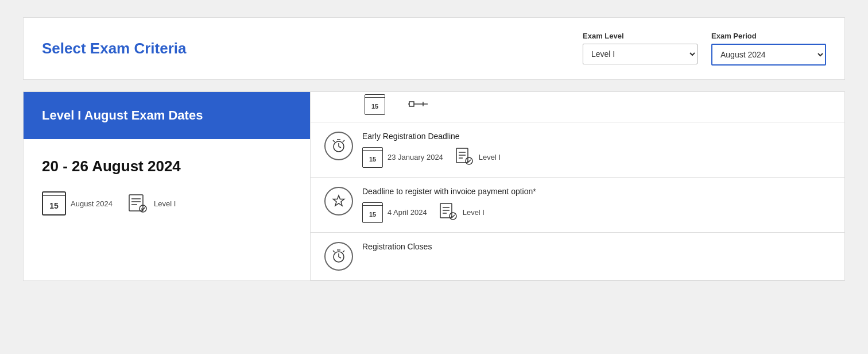  Describe the element at coordinates (339, 201) in the screenshot. I see `star-icon-circle` at that location.